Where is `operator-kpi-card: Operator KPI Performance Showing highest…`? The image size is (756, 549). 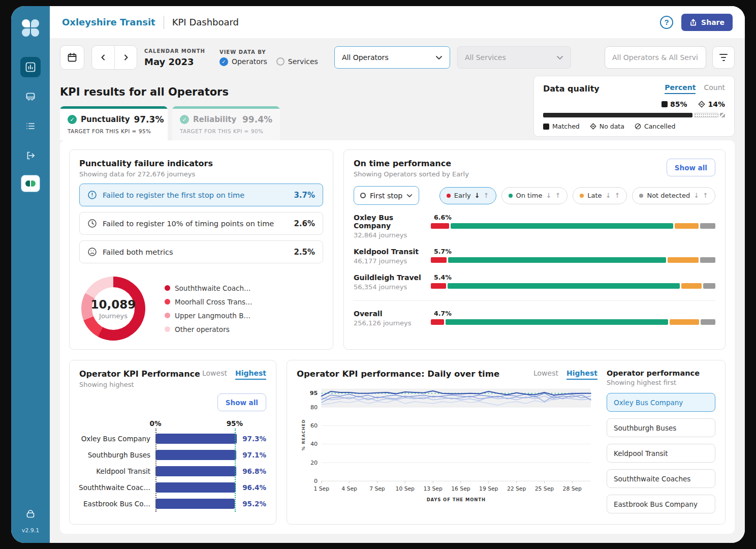 operator-kpi-card: Operator KPI Performance Showing highest… is located at coordinates (173, 442).